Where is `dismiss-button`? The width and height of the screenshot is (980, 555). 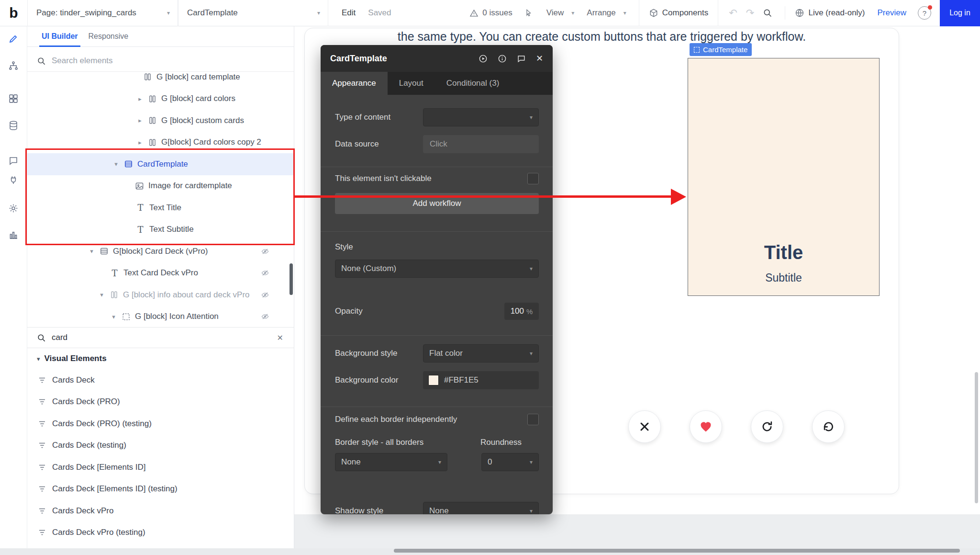 dismiss-button is located at coordinates (645, 427).